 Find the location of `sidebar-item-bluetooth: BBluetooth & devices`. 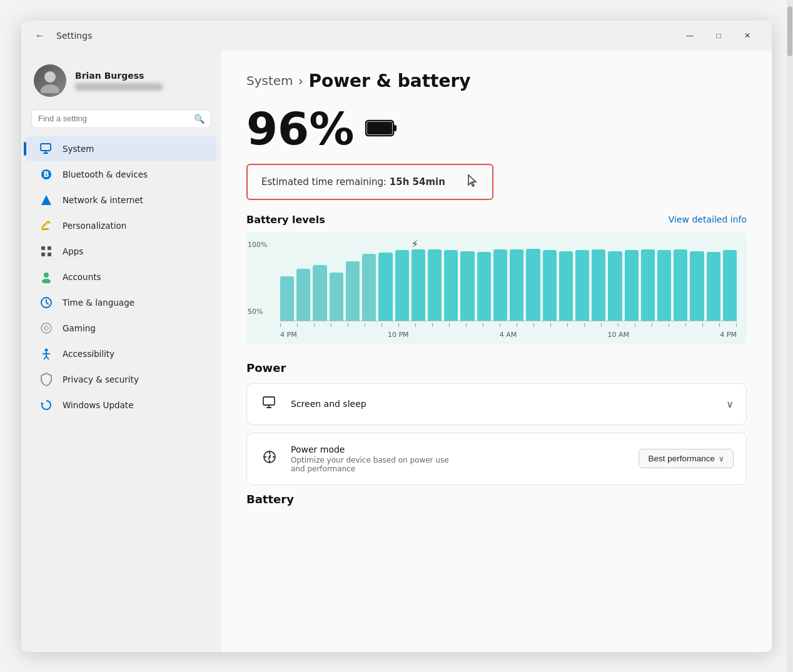

sidebar-item-bluetooth: BBluetooth & devices is located at coordinates (121, 174).